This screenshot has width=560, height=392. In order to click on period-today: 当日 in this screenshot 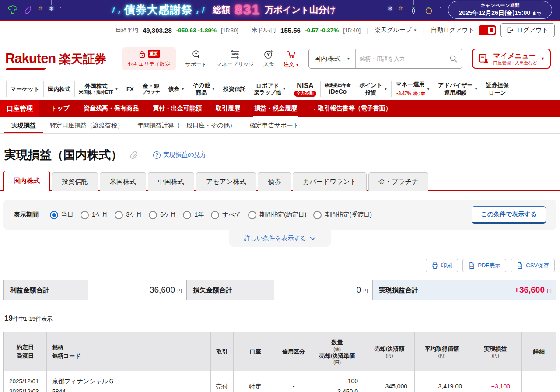, I will do `click(62, 215)`.